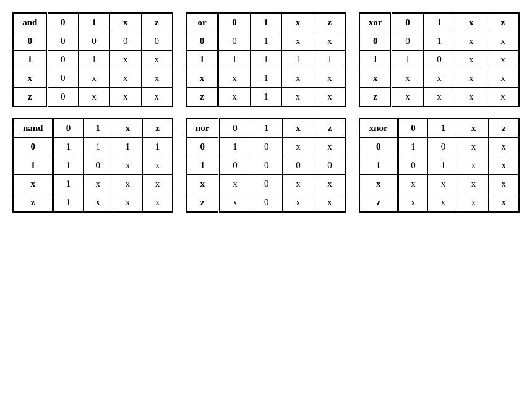  What do you see at coordinates (439, 203) in the screenshot?
I see `table-row: zxxxx` at bounding box center [439, 203].